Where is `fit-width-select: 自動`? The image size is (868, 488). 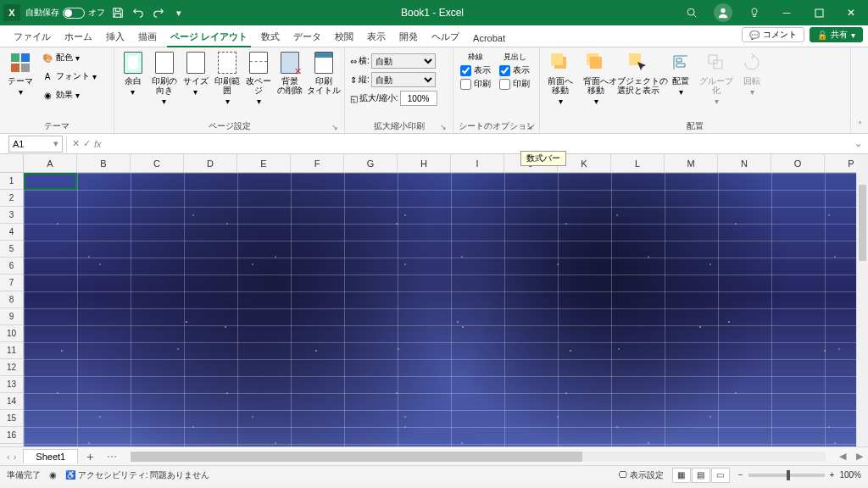
fit-width-select: 自動 is located at coordinates (403, 61).